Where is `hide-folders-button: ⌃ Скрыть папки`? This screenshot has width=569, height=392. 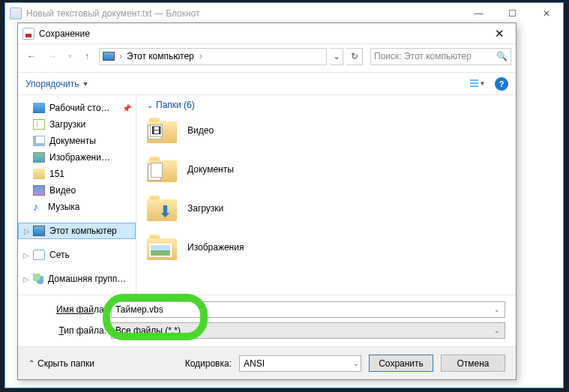 hide-folders-button: ⌃ Скрыть папки is located at coordinates (61, 364).